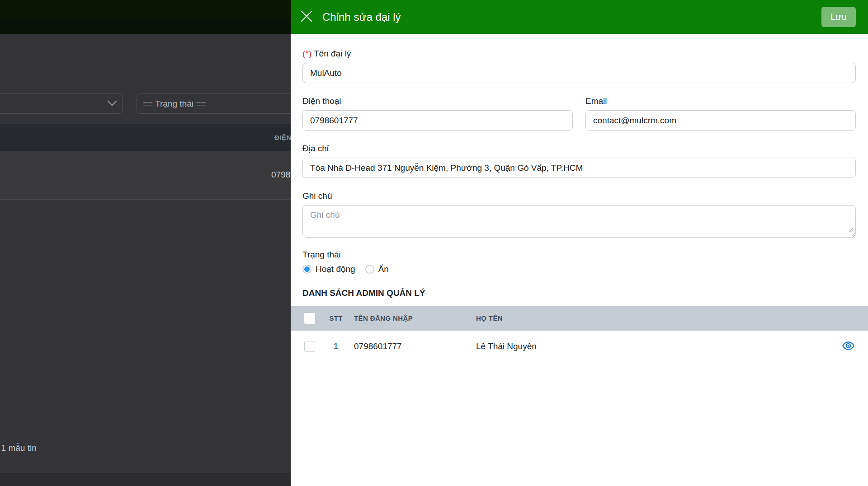 The width and height of the screenshot is (868, 486). I want to click on row-stt: 1, so click(336, 346).